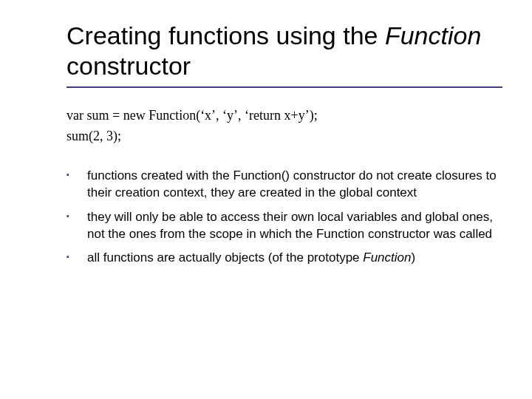 The image size is (532, 399). What do you see at coordinates (129, 66) in the screenshot?
I see `title-text-post: constructor` at bounding box center [129, 66].